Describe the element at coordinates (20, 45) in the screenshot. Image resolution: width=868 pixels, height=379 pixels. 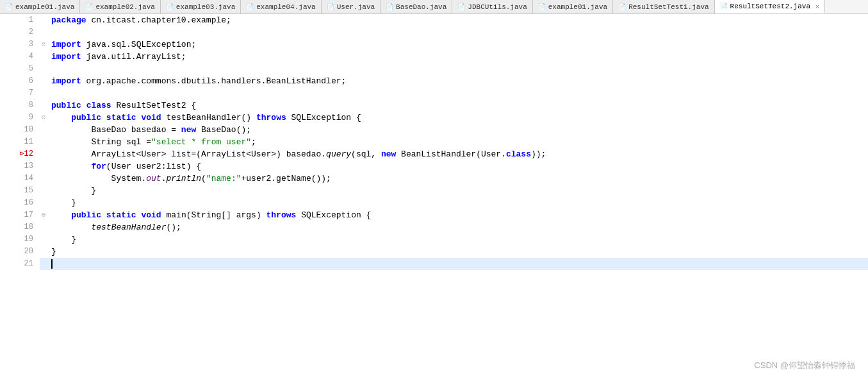
I see `line-number: 3` at that location.